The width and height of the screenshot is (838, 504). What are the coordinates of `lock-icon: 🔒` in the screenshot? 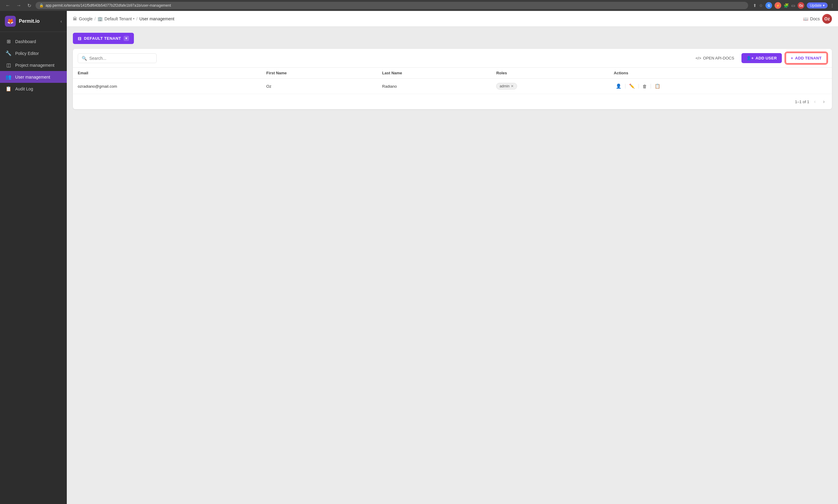 It's located at (41, 5).